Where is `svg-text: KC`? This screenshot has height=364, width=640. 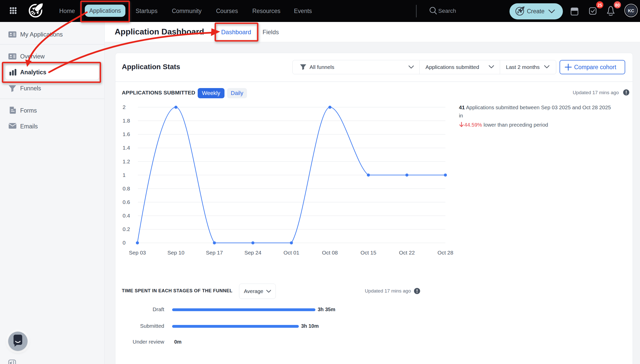
svg-text: KC is located at coordinates (631, 11).